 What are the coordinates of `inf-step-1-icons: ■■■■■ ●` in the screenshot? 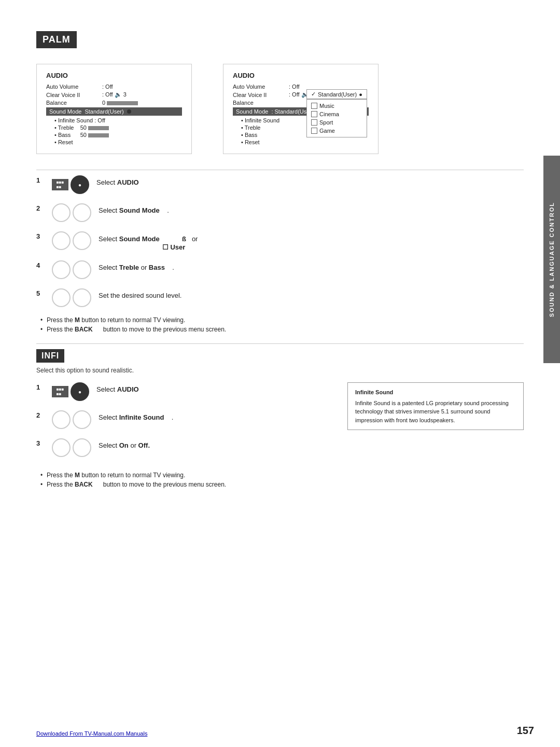 It's located at (71, 392).